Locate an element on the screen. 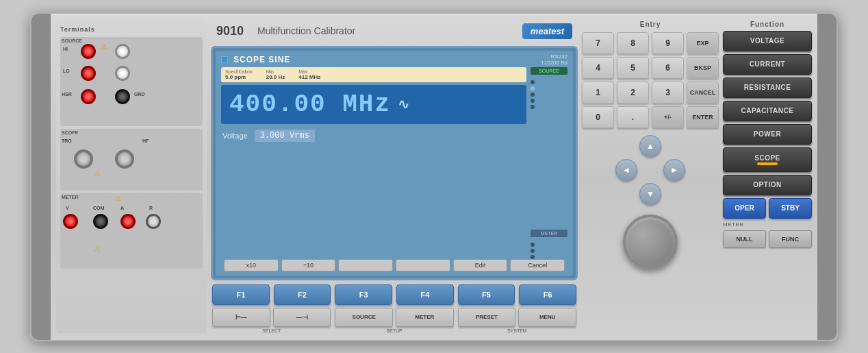 This screenshot has width=868, height=353. cancel-button: CANCEL is located at coordinates (702, 93).